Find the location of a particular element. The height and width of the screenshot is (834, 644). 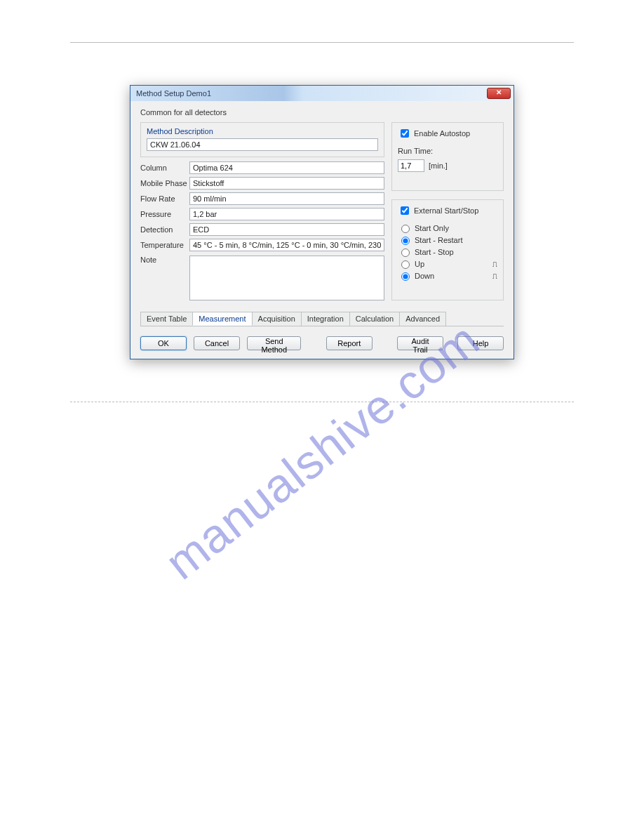

titlebar: Method Setup Demo1 ✕ is located at coordinates (322, 93).